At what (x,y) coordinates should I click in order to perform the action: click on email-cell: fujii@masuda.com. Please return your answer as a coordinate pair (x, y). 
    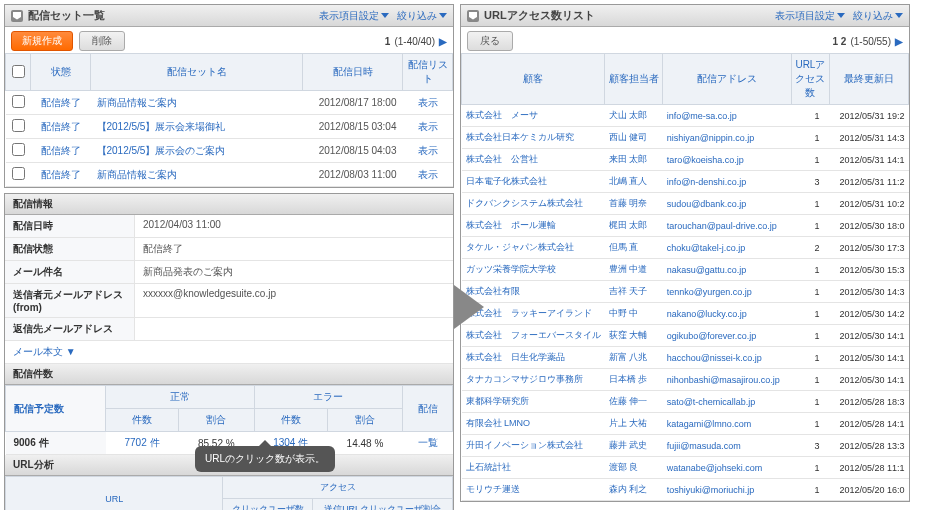
    Looking at the image, I should click on (728, 446).